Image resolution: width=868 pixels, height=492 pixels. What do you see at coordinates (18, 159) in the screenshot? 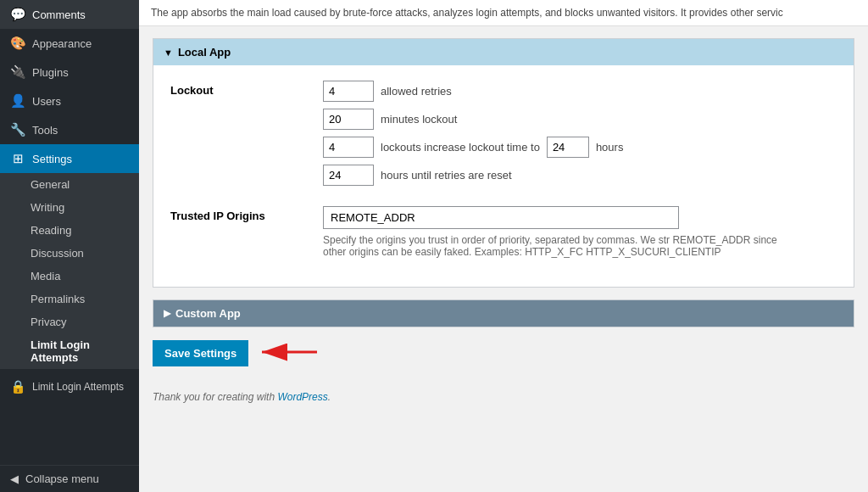
I see `settings-icon: ⊞` at bounding box center [18, 159].